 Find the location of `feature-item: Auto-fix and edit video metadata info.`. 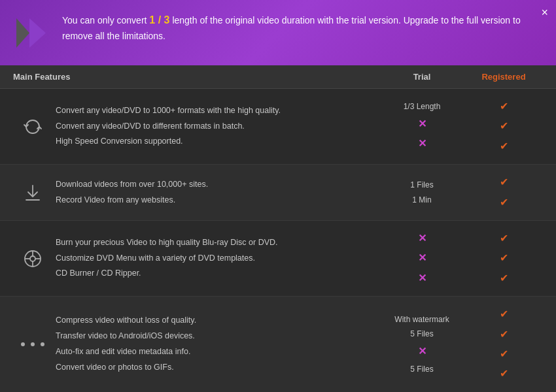

feature-item: Auto-fix and edit video metadata info. is located at coordinates (217, 352).